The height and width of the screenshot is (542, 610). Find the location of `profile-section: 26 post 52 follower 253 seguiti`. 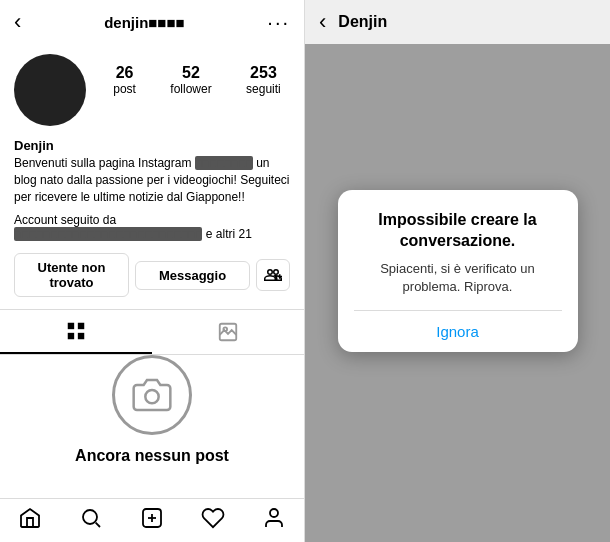

profile-section: 26 post 52 follower 253 seguiti is located at coordinates (152, 89).